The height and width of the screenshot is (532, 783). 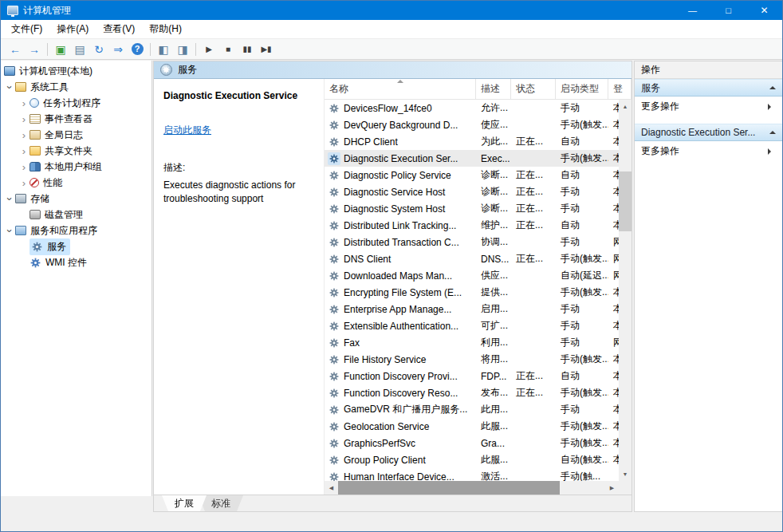 What do you see at coordinates (73, 29) in the screenshot?
I see `menu-action: 操作(A)` at bounding box center [73, 29].